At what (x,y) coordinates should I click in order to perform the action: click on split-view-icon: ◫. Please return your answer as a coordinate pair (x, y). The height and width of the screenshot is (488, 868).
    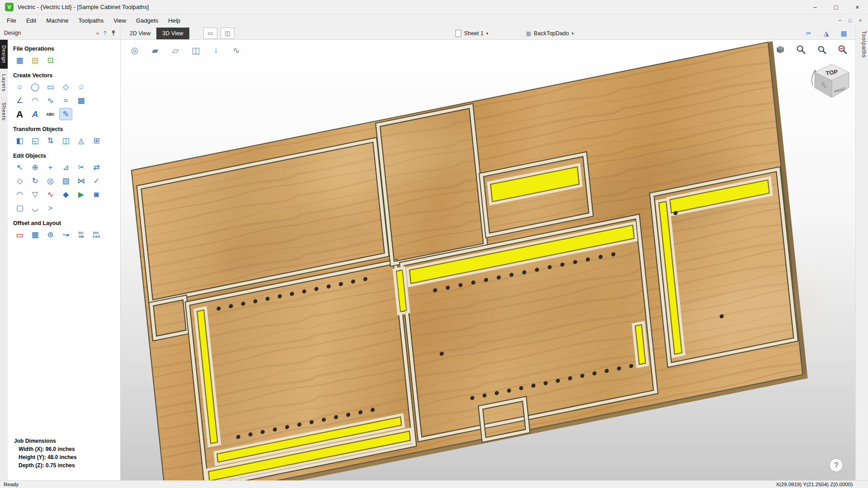
    Looking at the image, I should click on (228, 33).